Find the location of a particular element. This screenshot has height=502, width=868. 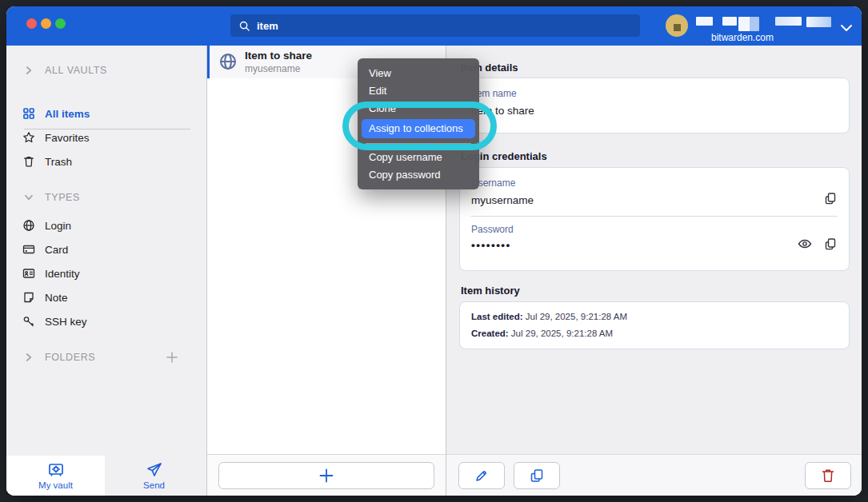

server-label: bitwarden.com is located at coordinates (742, 38).